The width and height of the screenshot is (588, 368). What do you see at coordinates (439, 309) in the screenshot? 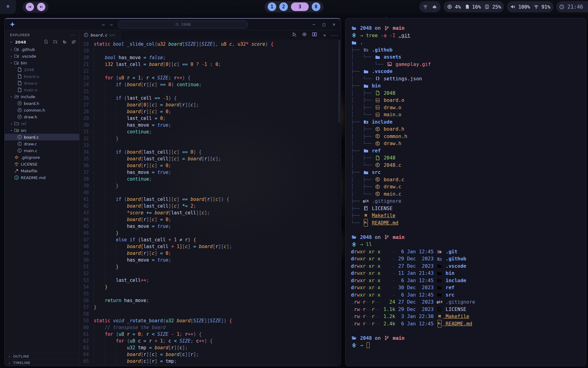
I see `book-icon` at bounding box center [439, 309].